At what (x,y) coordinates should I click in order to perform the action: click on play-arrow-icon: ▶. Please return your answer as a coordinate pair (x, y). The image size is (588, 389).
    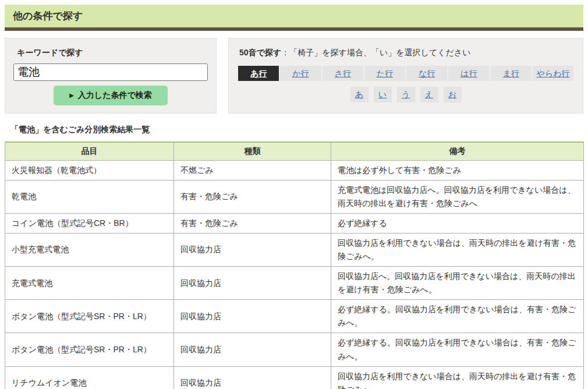
    Looking at the image, I should click on (72, 96).